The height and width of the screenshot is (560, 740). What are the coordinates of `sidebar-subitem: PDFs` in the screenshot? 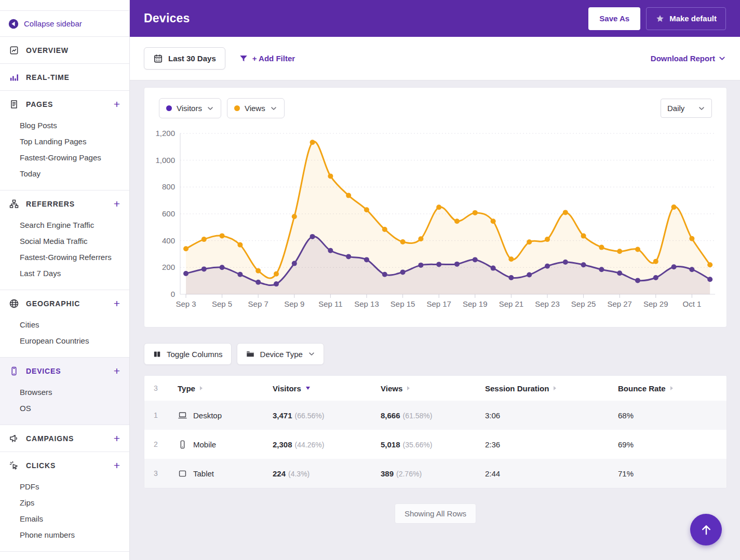 It's located at (64, 487).